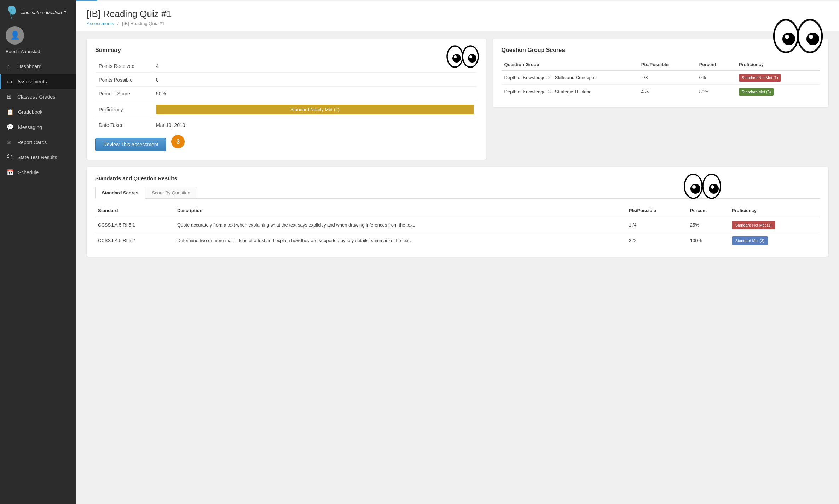 The width and height of the screenshot is (839, 504). Describe the element at coordinates (124, 110) in the screenshot. I see `label-proficiency: Proficiency` at that location.